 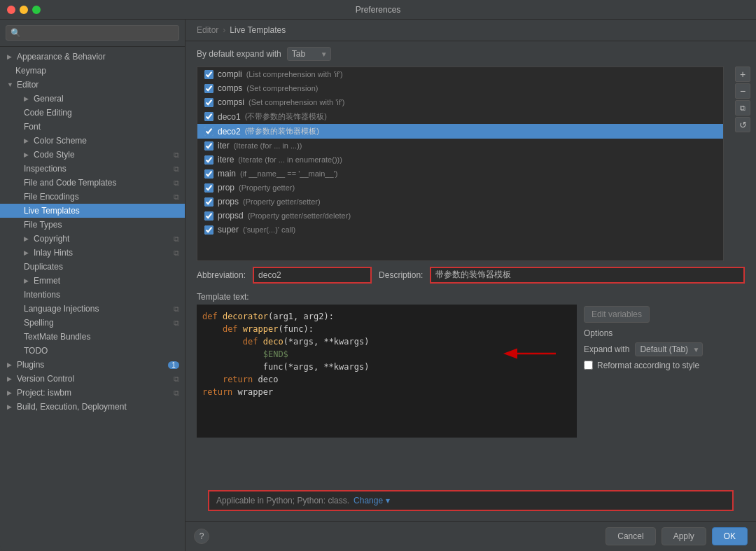 I want to click on reformat-label: Reformat according to style, so click(x=648, y=365).